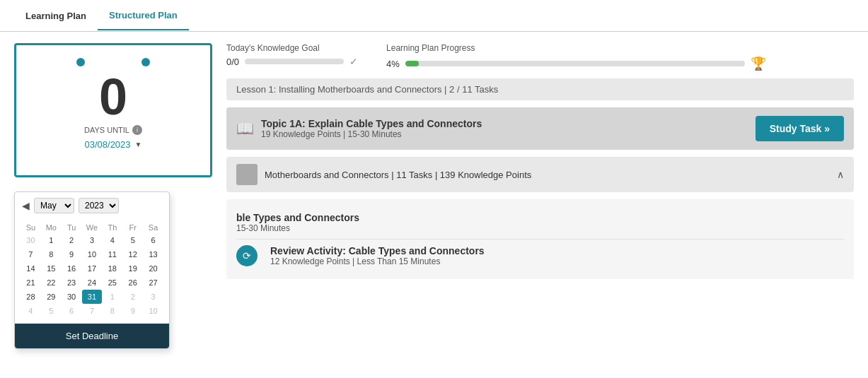 Image resolution: width=868 pixels, height=378 pixels. Describe the element at coordinates (620, 48) in the screenshot. I see `lp-progress-label: Learning Plan Progress` at that location.